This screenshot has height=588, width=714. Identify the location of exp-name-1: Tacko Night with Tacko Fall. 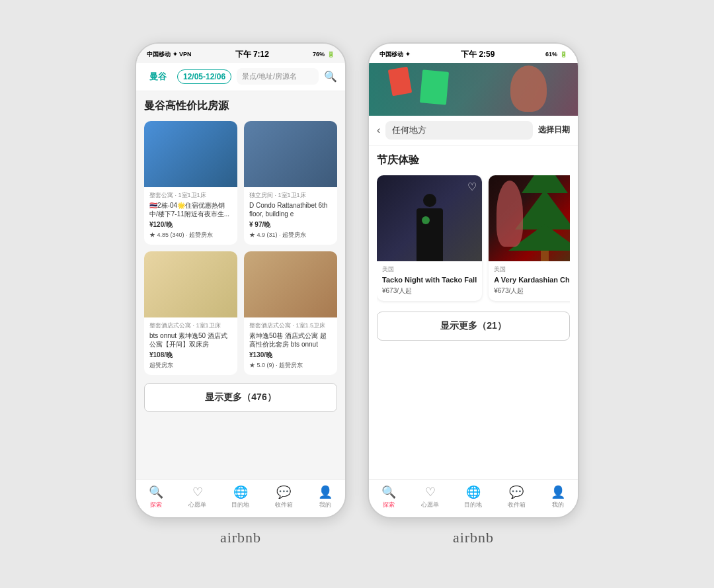
(430, 280).